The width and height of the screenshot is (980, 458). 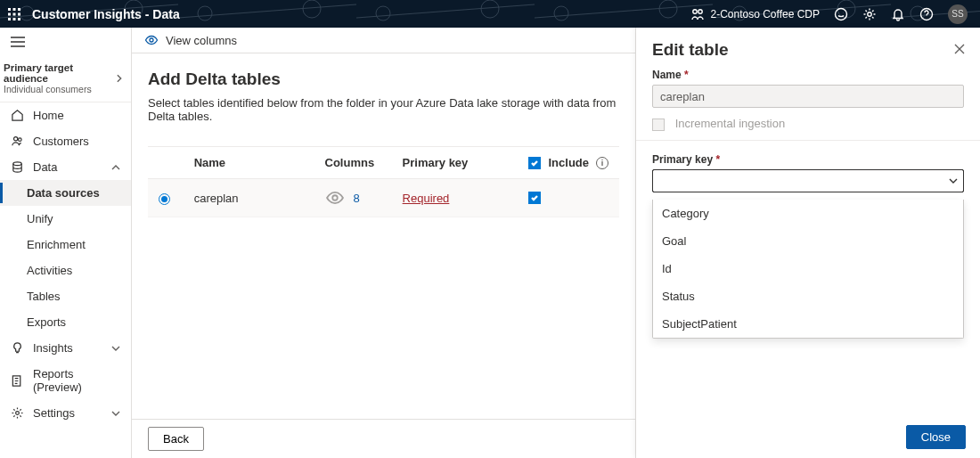 I want to click on smile-icon, so click(x=841, y=14).